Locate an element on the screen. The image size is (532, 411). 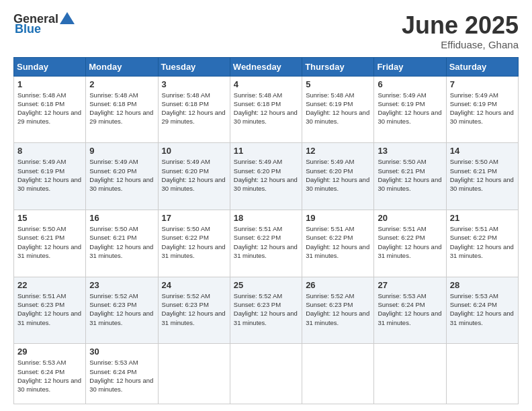
sunset-text: Sunset: 6:20 PM is located at coordinates (257, 171).